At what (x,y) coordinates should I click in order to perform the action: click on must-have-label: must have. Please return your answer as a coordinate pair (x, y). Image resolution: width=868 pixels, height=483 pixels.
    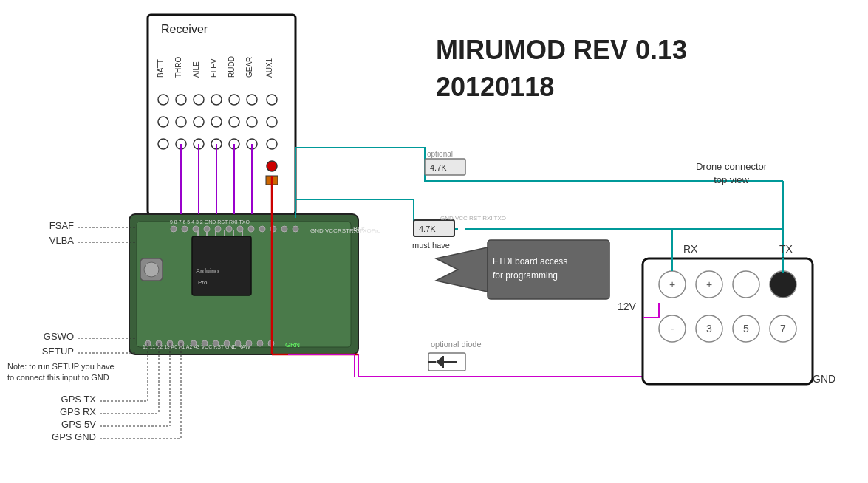
    Looking at the image, I should click on (431, 245).